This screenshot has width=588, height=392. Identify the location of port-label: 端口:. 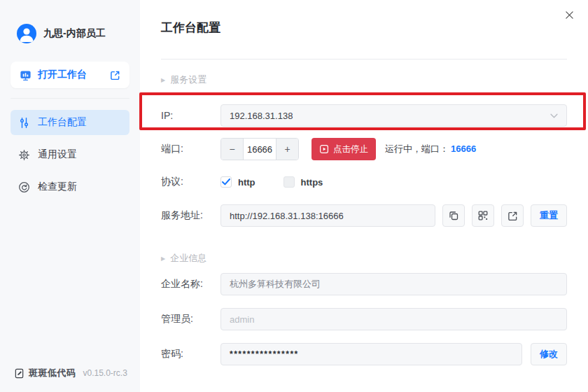
(190, 149).